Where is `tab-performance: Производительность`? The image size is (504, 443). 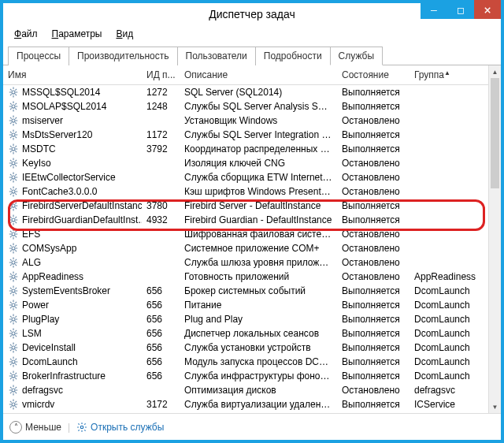
tab-performance: Производительность is located at coordinates (123, 56).